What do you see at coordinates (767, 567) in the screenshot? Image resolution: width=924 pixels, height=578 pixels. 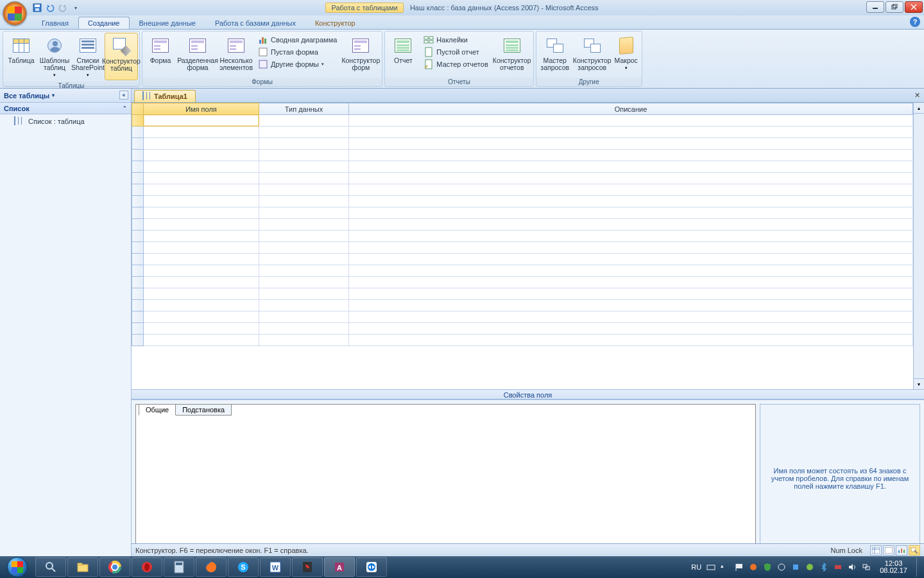 I see `shield-icon` at bounding box center [767, 567].